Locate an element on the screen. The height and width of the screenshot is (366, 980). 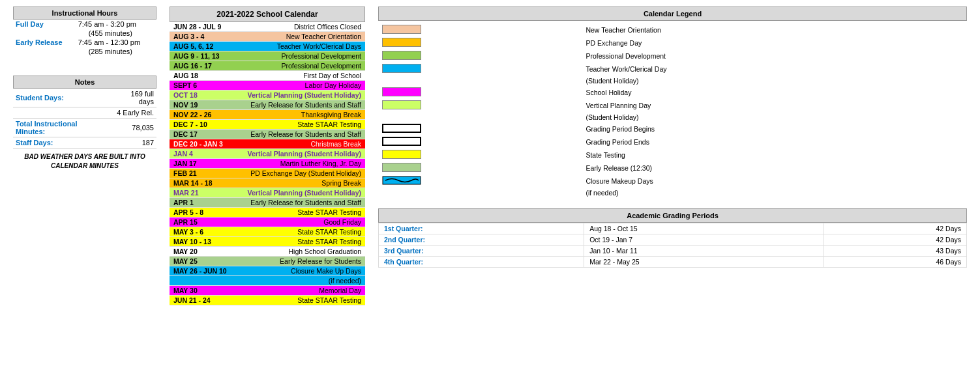
table-row: NOV 22 - 26 Thanksgiving Break is located at coordinates (267, 115).